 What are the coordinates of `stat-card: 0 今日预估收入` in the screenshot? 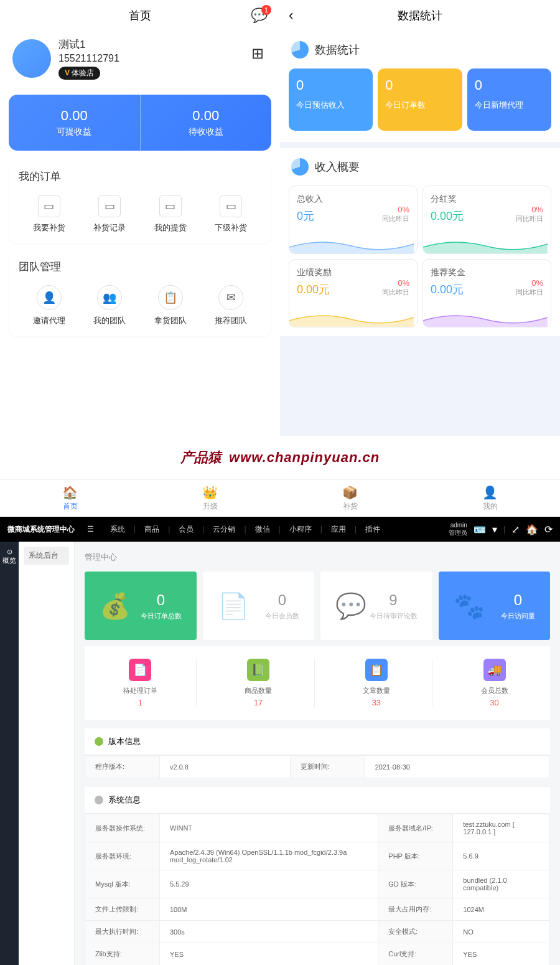 It's located at (331, 100).